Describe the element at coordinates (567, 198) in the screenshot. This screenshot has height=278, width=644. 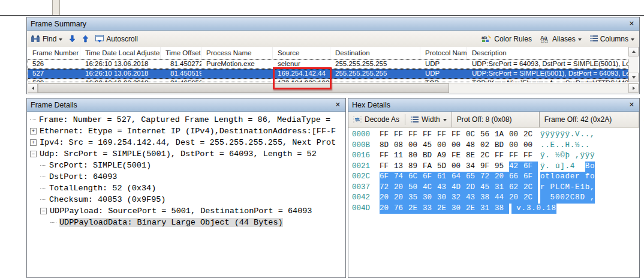
I see `hex-ascii: 5002C8D ,` at that location.